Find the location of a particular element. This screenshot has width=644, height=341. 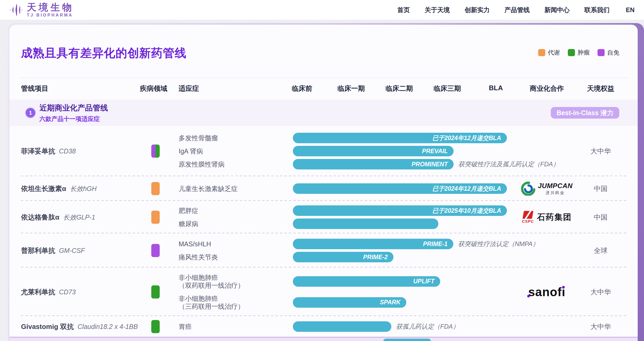

col-header-phase1: 临床一期 is located at coordinates (351, 89).